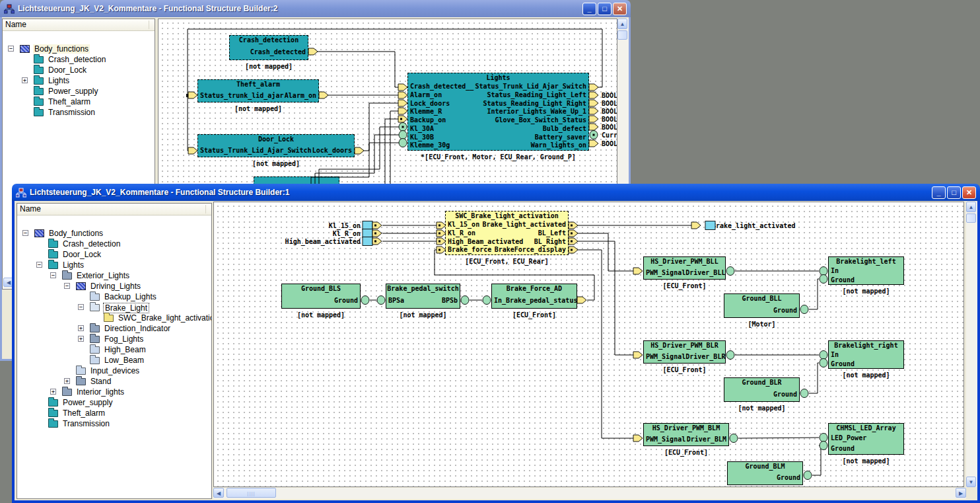 The width and height of the screenshot is (980, 503). I want to click on close-button: ✕, so click(969, 193).